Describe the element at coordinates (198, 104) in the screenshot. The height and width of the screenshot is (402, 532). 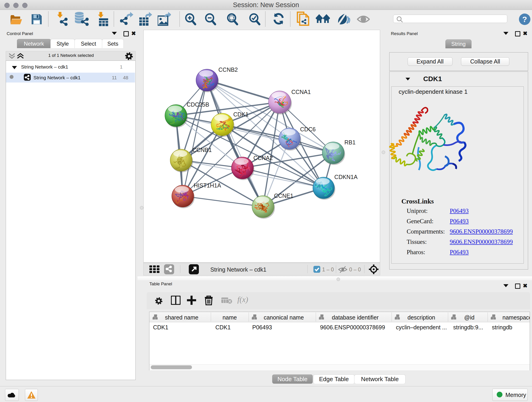
I see `svg-text: CDC25B` at that location.